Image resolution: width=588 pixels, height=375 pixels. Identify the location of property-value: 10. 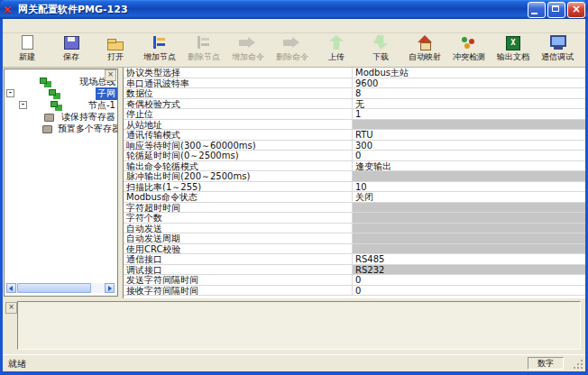
(469, 188).